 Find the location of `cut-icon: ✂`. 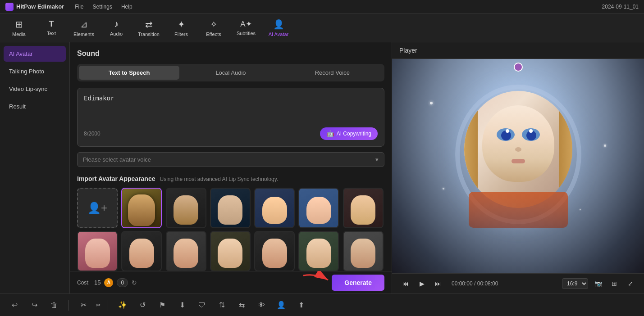

cut-icon: ✂ is located at coordinates (83, 305).